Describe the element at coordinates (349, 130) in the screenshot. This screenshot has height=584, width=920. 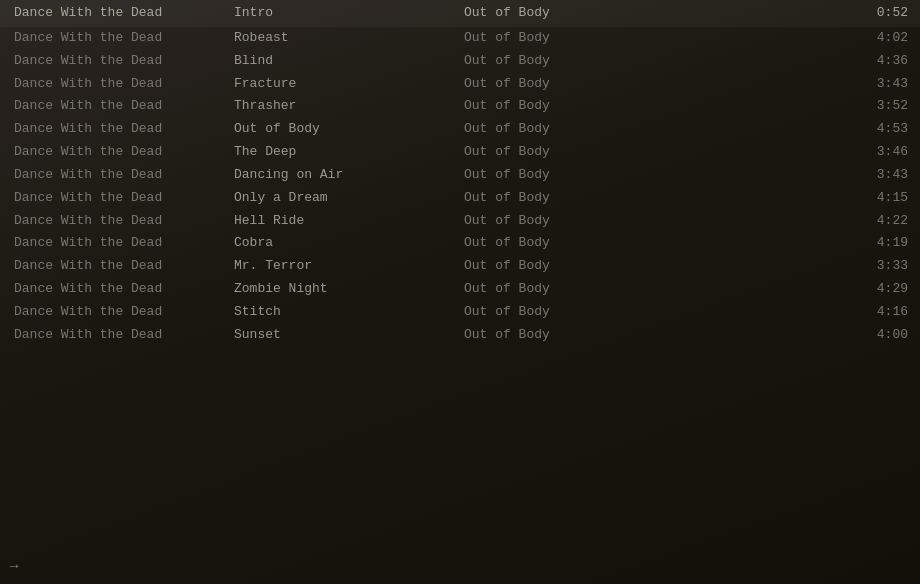
I see `track-title: Out of Body` at that location.